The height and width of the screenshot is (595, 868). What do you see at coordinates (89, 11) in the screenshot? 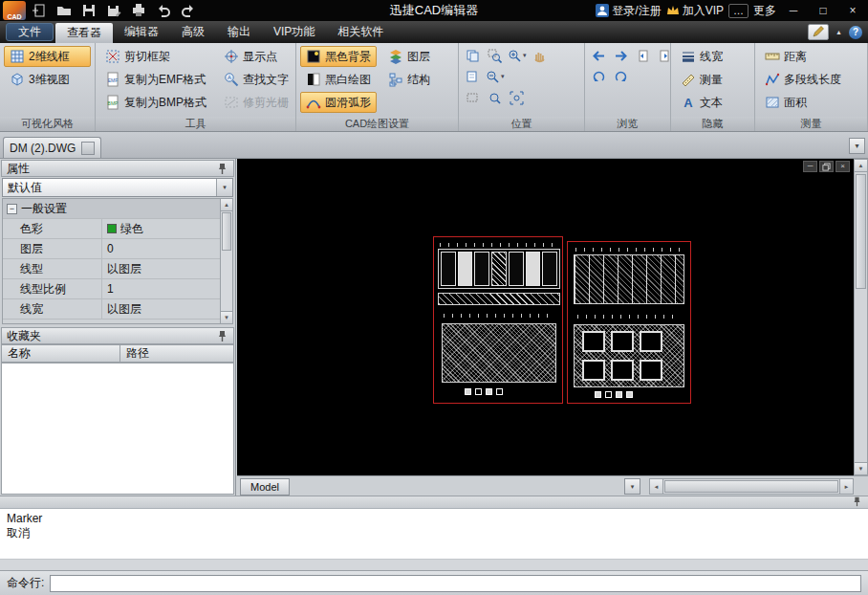
I see `save-button` at bounding box center [89, 11].